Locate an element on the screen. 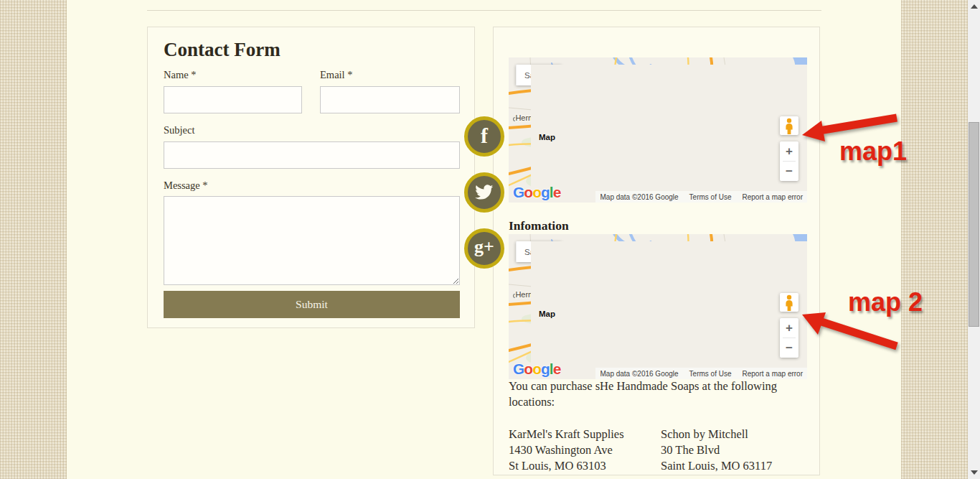  twitter-button is located at coordinates (484, 192).